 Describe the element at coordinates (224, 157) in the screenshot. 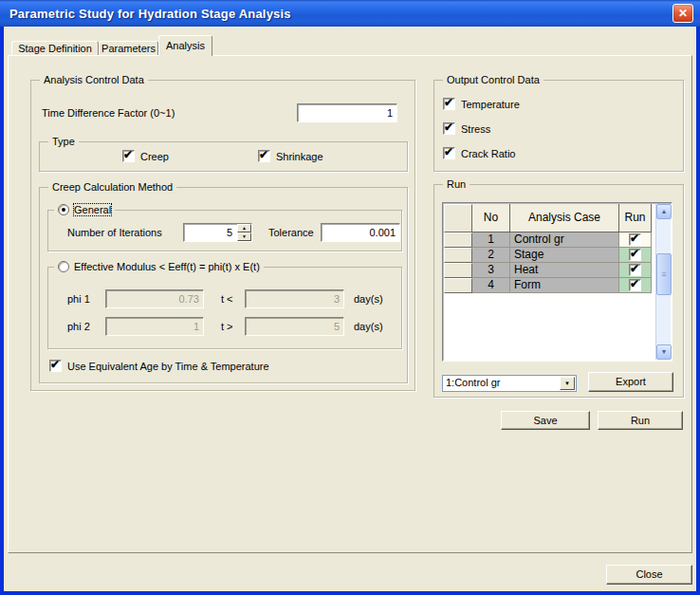

I see `group-type: Type ✔ Creep ✔ Shrinkage` at that location.